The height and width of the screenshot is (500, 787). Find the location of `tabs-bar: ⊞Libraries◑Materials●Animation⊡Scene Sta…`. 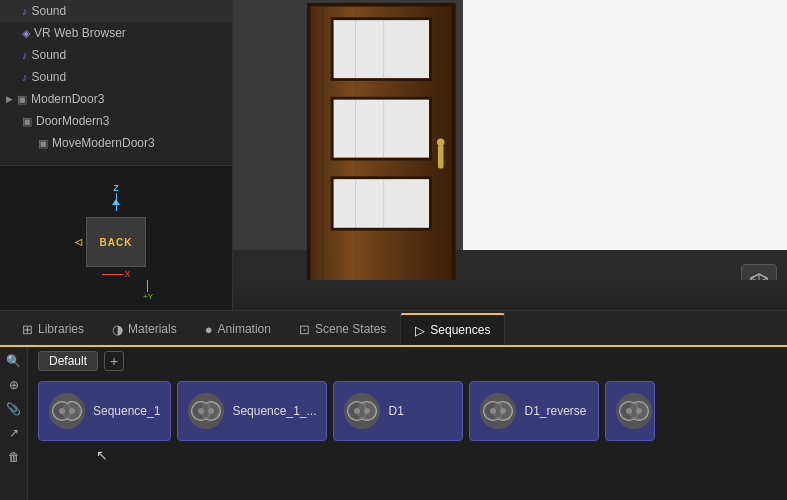

tabs-bar: ⊞Libraries◑Materials●Animation⊡Scene Sta… is located at coordinates (394, 329).